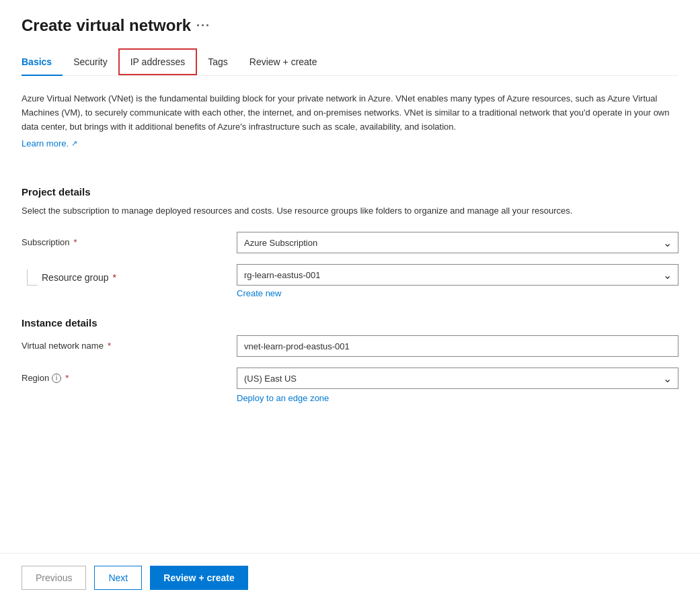 The height and width of the screenshot is (602, 700). I want to click on resource-group-select: rg-learn-eastus-001, so click(457, 275).